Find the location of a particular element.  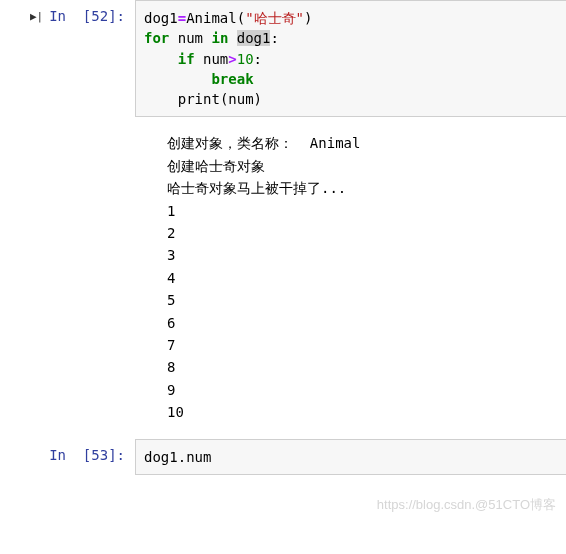

code-kw-if: if is located at coordinates (186, 59).